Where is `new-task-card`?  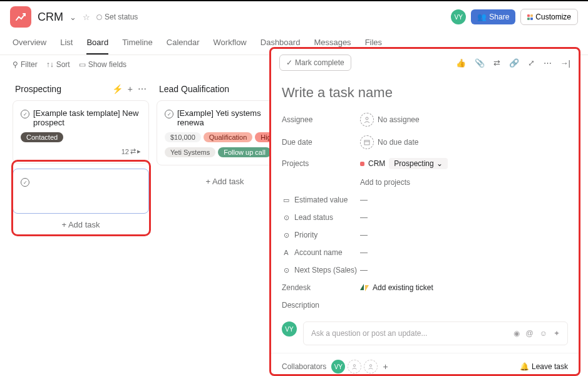 new-task-card is located at coordinates (81, 191).